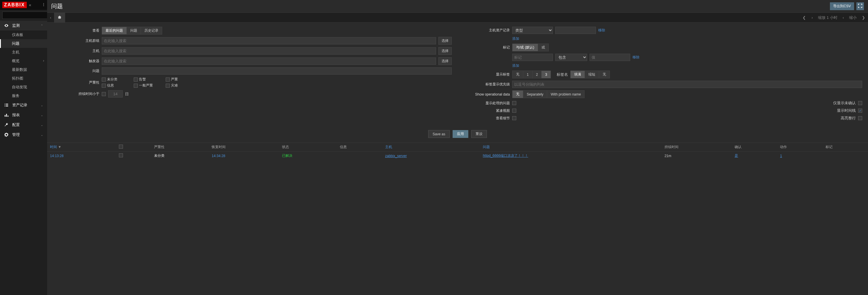 This screenshot has width=868, height=295. Describe the element at coordinates (115, 79) in the screenshot. I see `severity-option: 未分类` at that location.